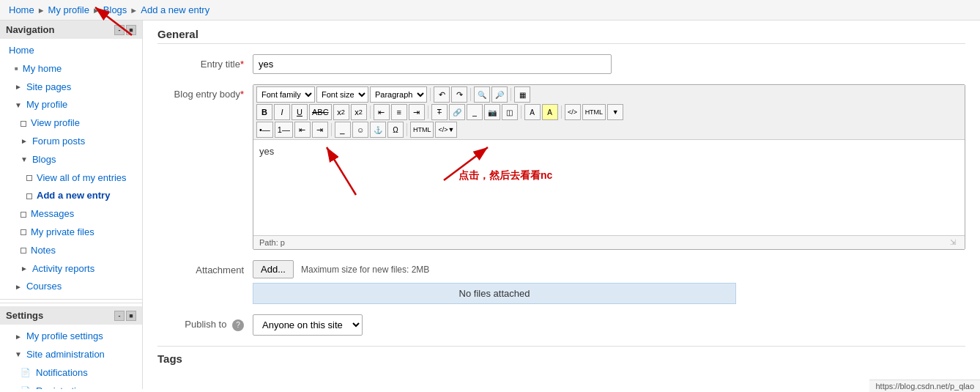 This screenshot has height=392, width=980. I want to click on unformat-button: T̶, so click(439, 112).